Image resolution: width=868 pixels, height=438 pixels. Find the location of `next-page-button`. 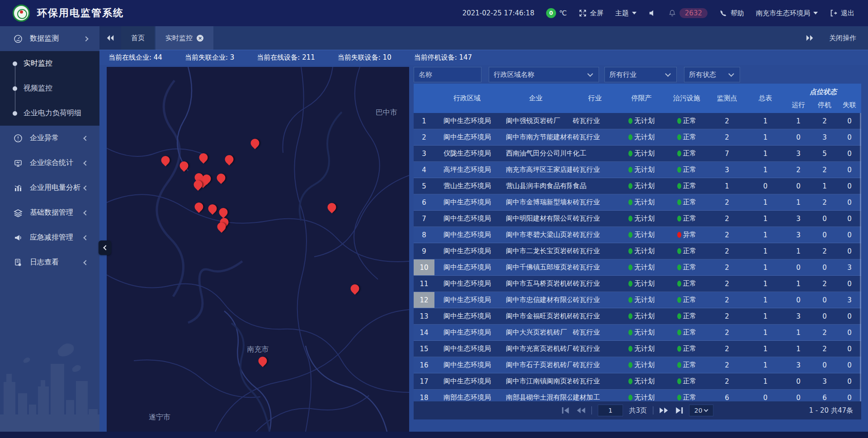

next-page-button is located at coordinates (664, 410).